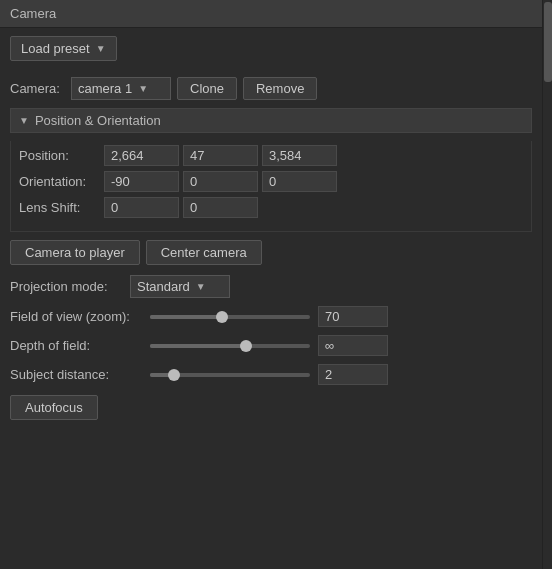  What do you see at coordinates (201, 286) in the screenshot?
I see `projection-mode-arrow-icon: ▼` at bounding box center [201, 286].